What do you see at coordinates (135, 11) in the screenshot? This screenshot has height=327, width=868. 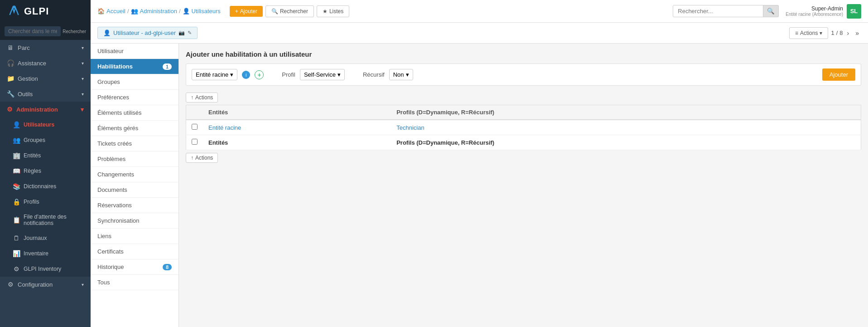 I see `breadcrumb-admin-icon: 👥` at bounding box center [135, 11].